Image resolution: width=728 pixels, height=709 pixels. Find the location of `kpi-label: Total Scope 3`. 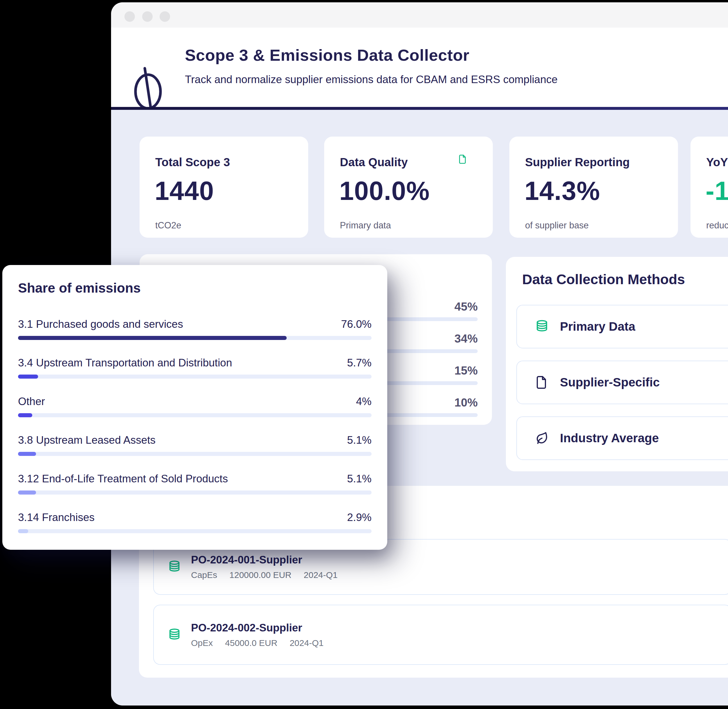

kpi-label: Total Scope 3 is located at coordinates (193, 162).